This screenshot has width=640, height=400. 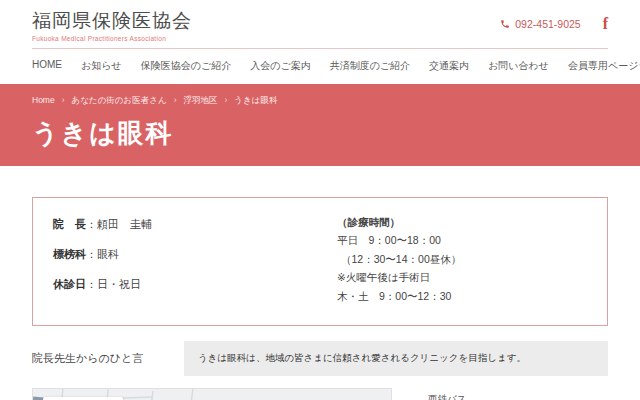 I want to click on closed-days-value: 日・祝日, so click(x=119, y=284).